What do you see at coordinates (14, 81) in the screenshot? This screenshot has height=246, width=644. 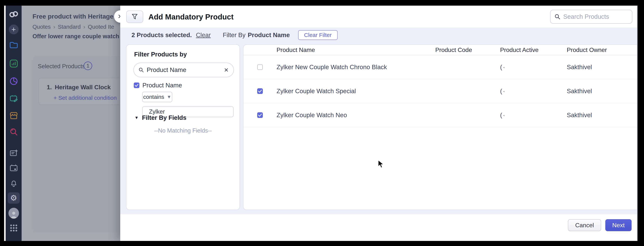 I see `sidebar-item-analytics` at bounding box center [14, 81].